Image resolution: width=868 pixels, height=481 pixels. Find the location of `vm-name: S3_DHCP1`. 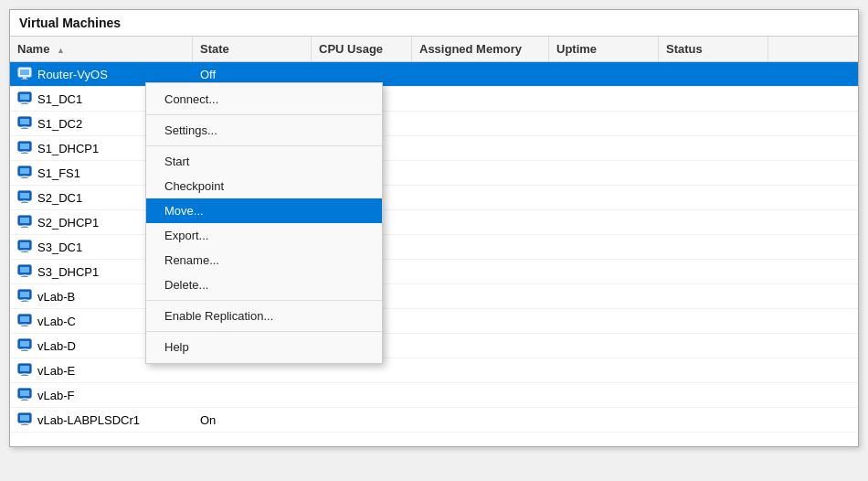

vm-name: S3_DHCP1 is located at coordinates (68, 273).